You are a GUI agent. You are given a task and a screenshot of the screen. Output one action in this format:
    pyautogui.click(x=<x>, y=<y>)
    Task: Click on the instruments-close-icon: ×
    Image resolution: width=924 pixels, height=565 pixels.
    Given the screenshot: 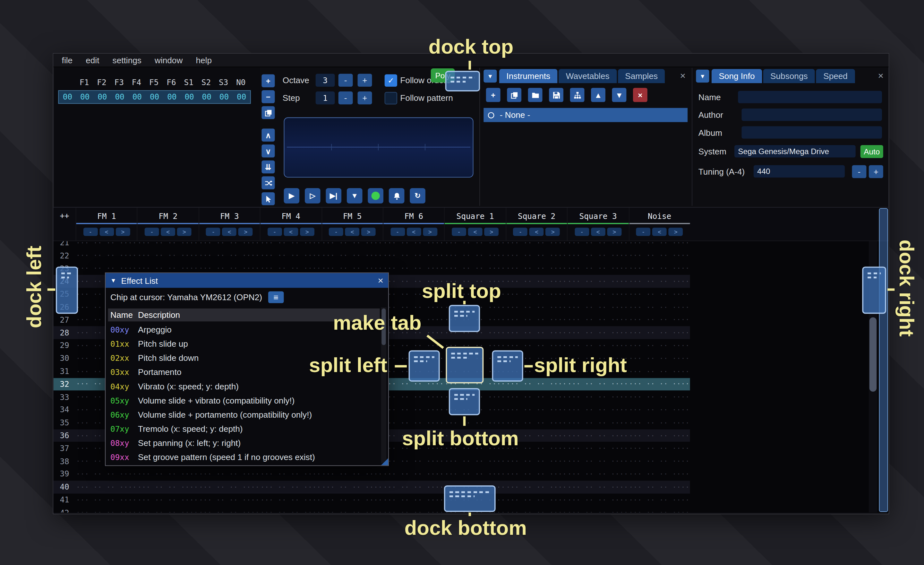 What is the action you would take?
    pyautogui.click(x=682, y=76)
    